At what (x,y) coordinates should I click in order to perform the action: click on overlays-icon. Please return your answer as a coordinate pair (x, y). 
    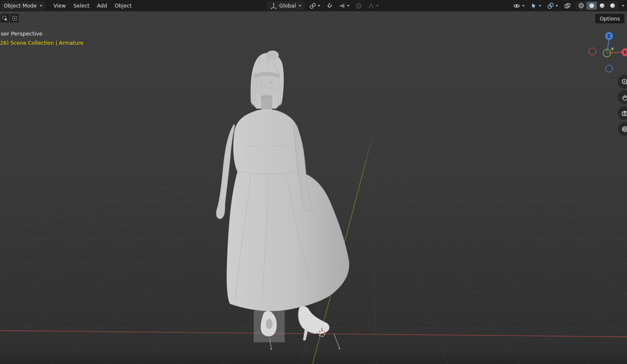
    Looking at the image, I should click on (551, 6).